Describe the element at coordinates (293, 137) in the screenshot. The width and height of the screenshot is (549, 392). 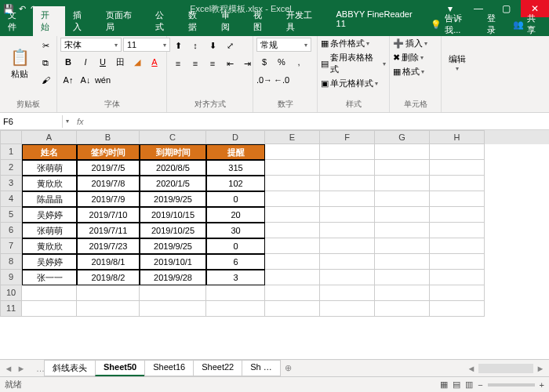
I see `column-header: E` at that location.